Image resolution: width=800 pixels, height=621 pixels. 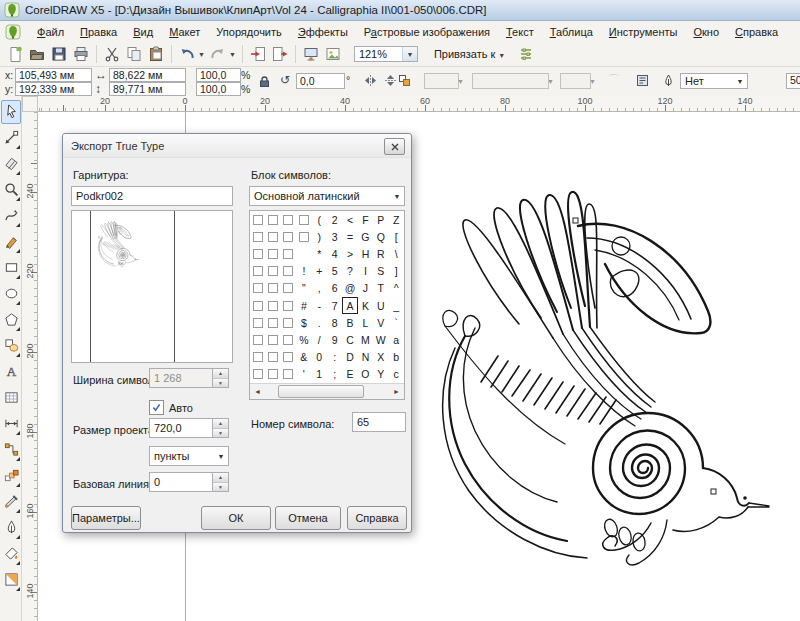 I want to click on grid-cell: V, so click(x=380, y=322).